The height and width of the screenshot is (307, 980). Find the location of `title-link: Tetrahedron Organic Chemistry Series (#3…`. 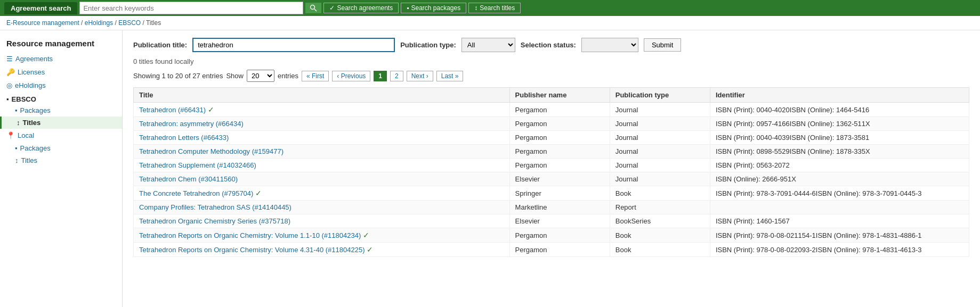

title-link: Tetrahedron Organic Chemistry Series (#3… is located at coordinates (215, 221).